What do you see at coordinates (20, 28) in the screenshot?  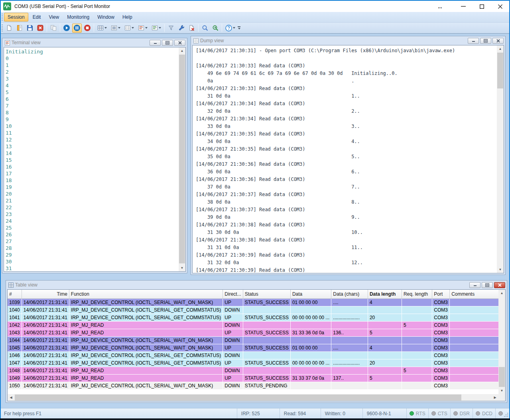 I see `open-session-icon` at bounding box center [20, 28].